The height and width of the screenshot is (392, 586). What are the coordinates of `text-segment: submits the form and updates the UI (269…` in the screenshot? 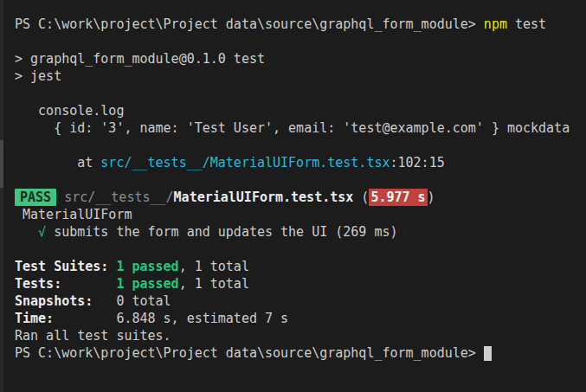 It's located at (222, 232).